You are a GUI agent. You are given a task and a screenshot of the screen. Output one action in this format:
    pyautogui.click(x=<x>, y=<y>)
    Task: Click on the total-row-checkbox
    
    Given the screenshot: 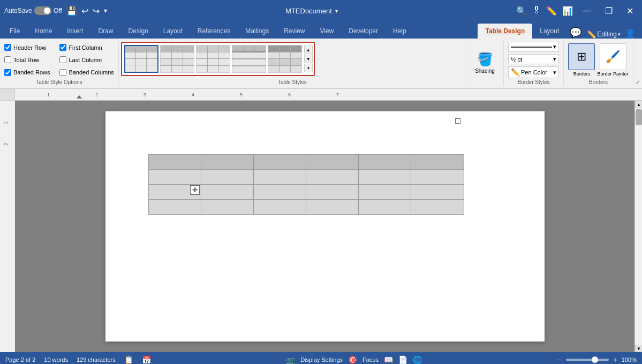 What is the action you would take?
    pyautogui.click(x=7, y=60)
    